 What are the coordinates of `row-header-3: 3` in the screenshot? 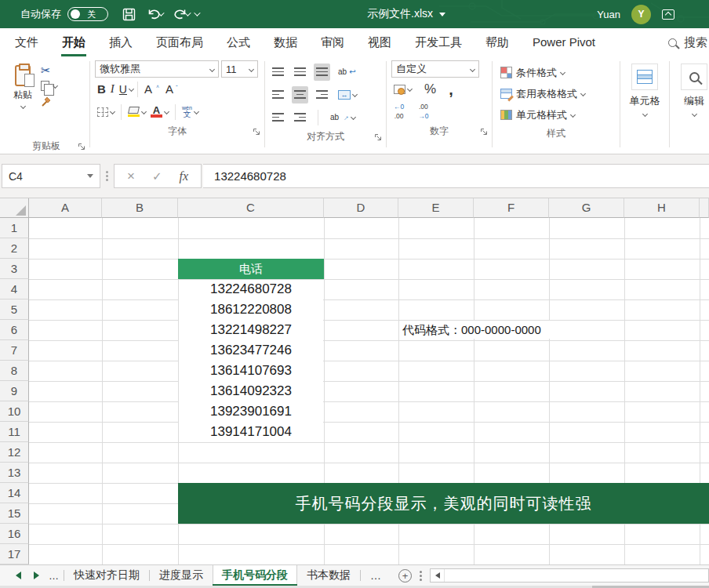 It's located at (14, 269).